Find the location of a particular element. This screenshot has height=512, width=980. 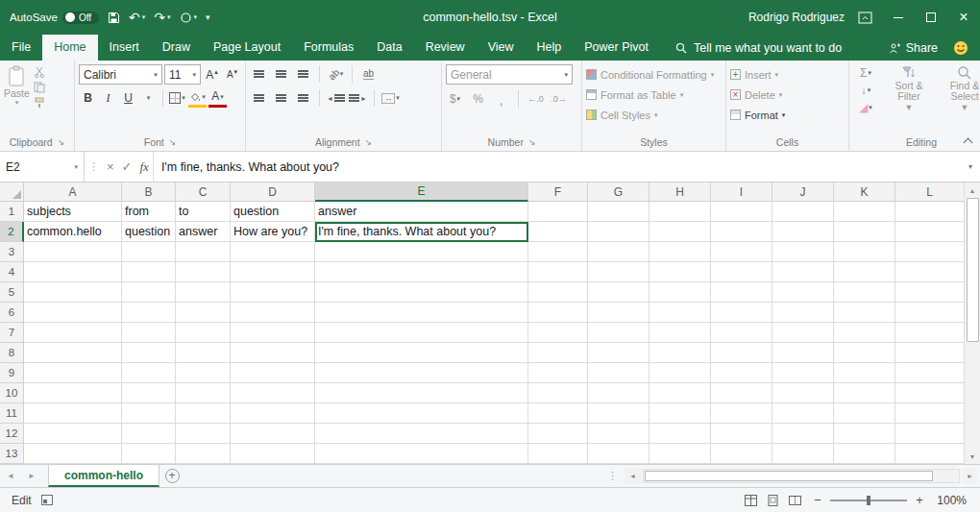

underline-button: U is located at coordinates (129, 98).